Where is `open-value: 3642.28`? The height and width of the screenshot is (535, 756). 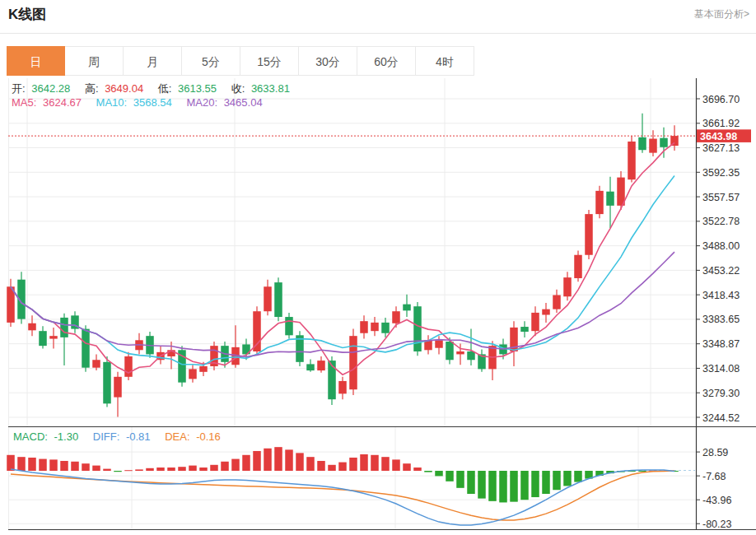 open-value: 3642.28 is located at coordinates (51, 89).